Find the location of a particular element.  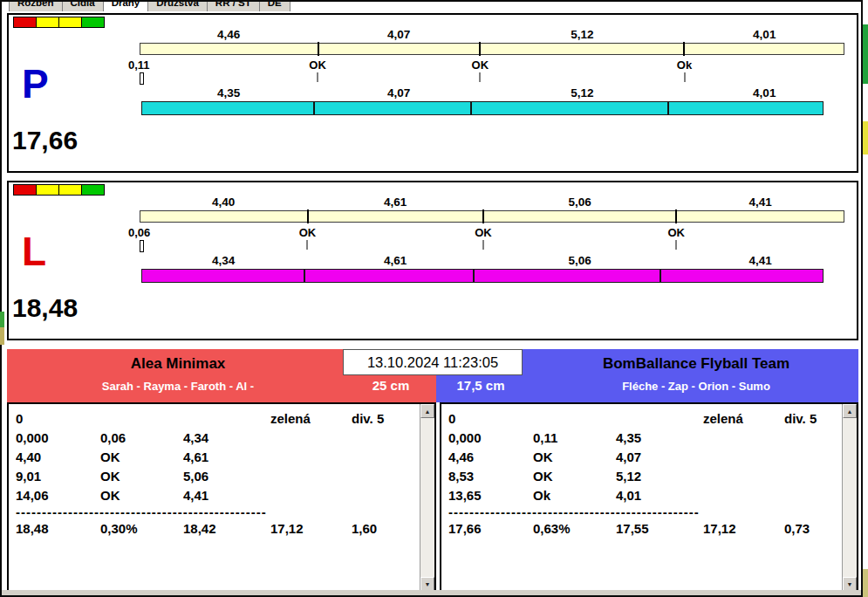

tab-rozbeh: Rozběh is located at coordinates (36, 7).